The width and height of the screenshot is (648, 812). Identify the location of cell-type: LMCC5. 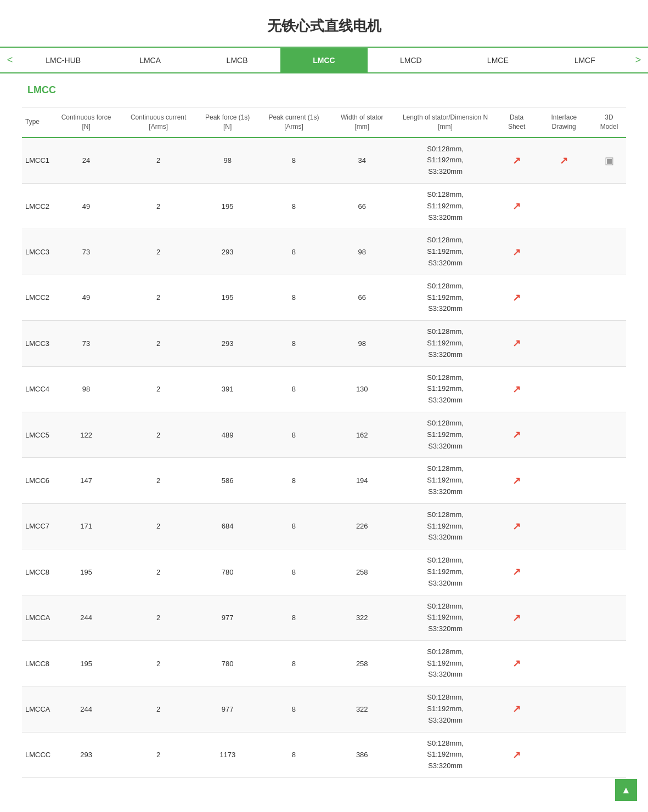
(38, 434).